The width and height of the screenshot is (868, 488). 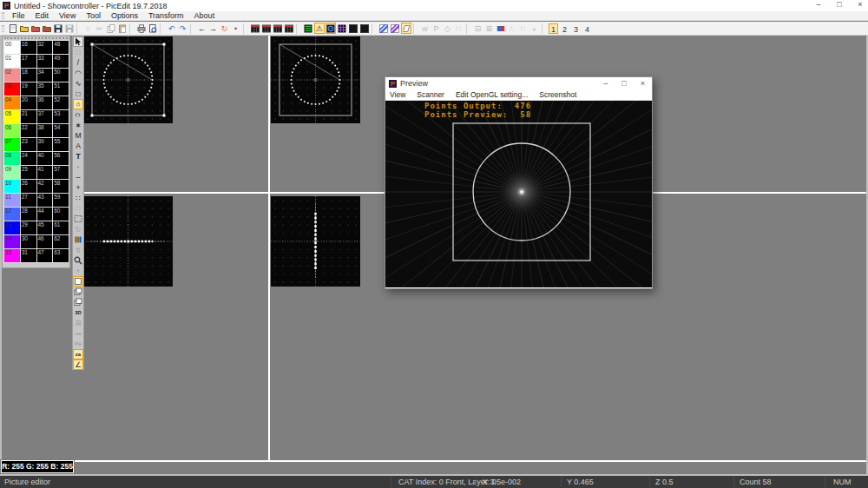 What do you see at coordinates (12, 89) in the screenshot?
I see `palette-cell-03: 03` at bounding box center [12, 89].